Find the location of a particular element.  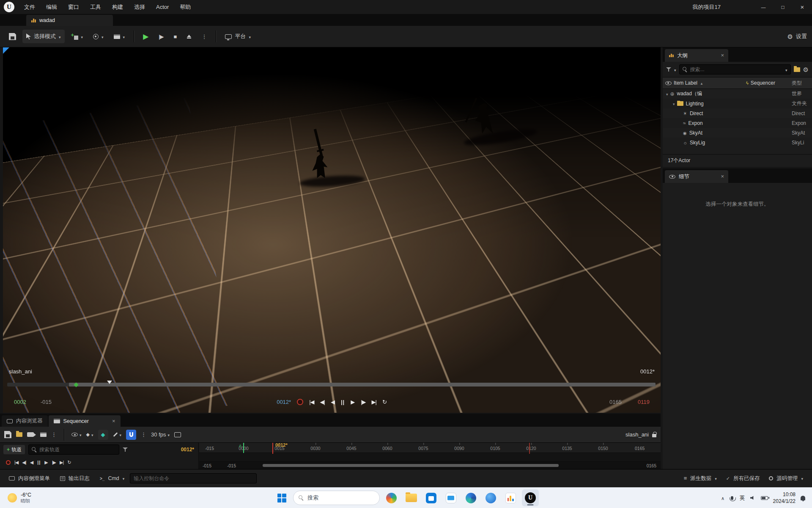

timeline-ruler: -015 0000 0015 0030 0045 0060 0075 0090 … is located at coordinates (430, 448).